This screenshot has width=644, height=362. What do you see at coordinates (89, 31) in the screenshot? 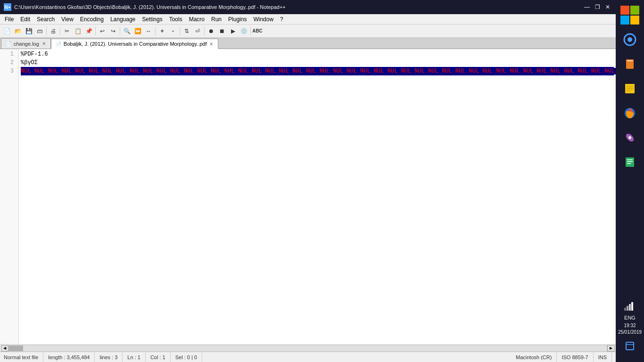
I see `paste-button: 📌` at bounding box center [89, 31].